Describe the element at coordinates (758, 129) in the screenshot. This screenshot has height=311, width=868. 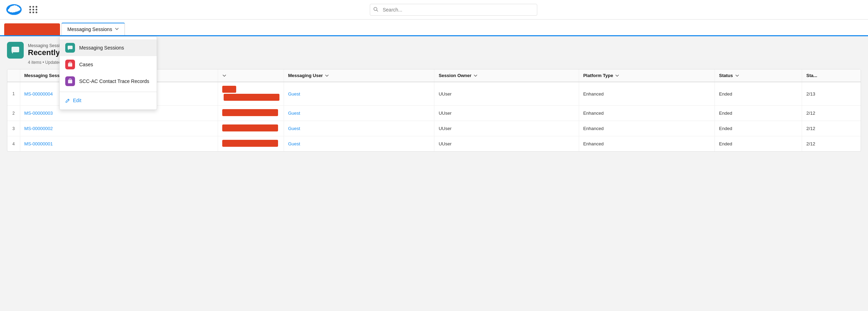
I see `cell-status-2: Ended` at that location.